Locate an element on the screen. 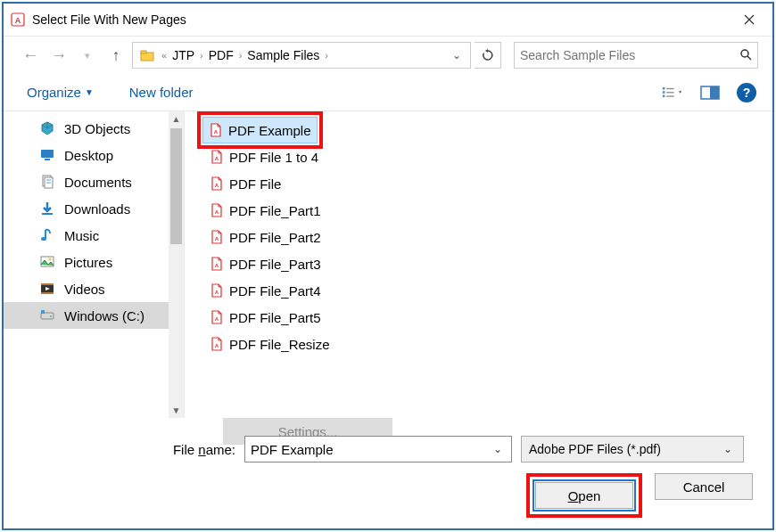 The image size is (776, 532). sidebar-item-3d-objects: 3D Objects is located at coordinates (94, 128).